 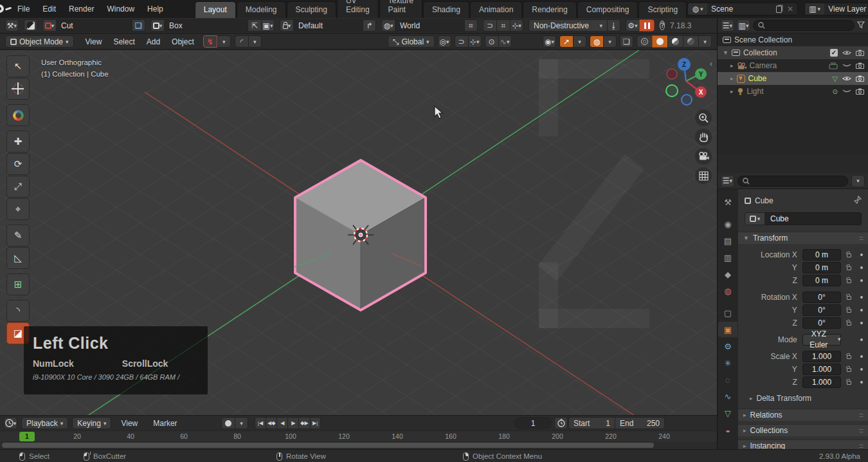 I want to click on scale-z-field: 1.000, so click(x=822, y=382).